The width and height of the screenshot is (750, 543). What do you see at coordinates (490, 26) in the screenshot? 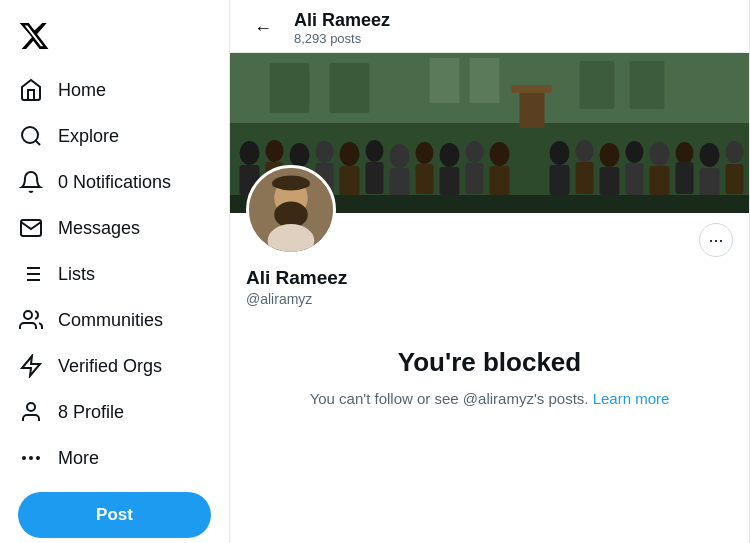
I see `profile-header: ← Ali Rameez 8,293 posts` at bounding box center [490, 26].